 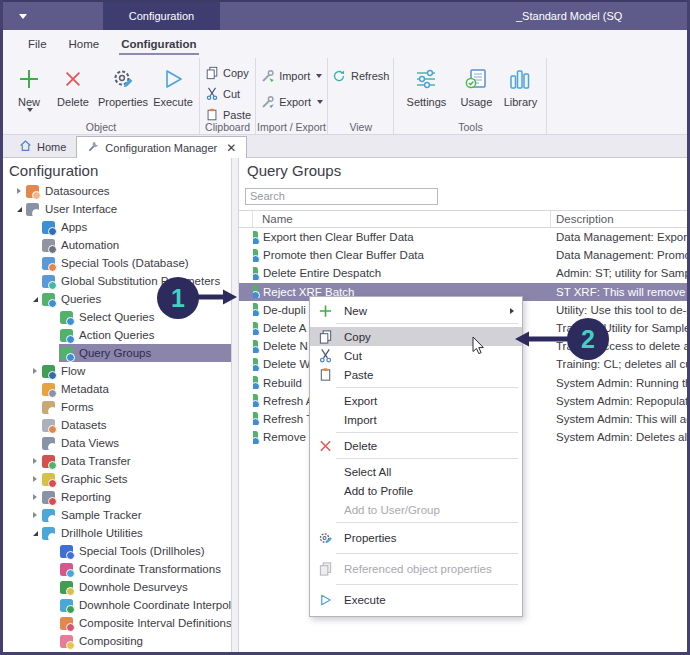 I want to click on table-row-delete-entire-despatch: Delete Entire DespatchAdmin: ST; utility…, so click(x=463, y=273).